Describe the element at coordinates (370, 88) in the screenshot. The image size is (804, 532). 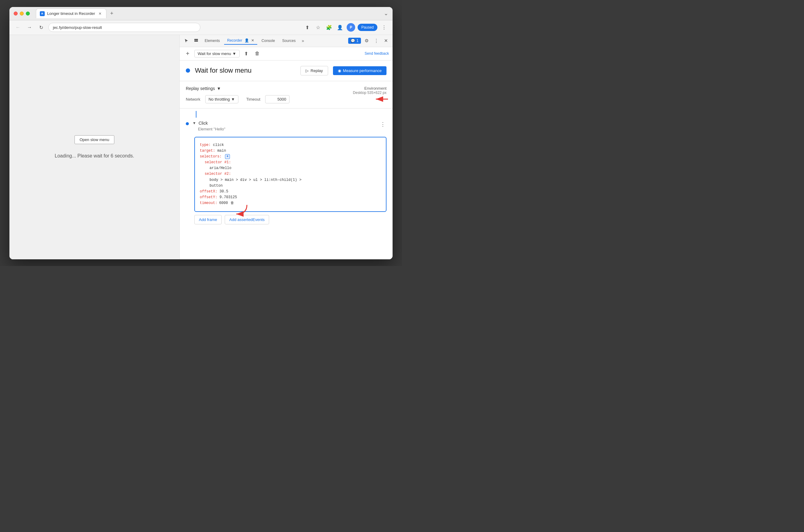
I see `environment-label: Environment` at that location.